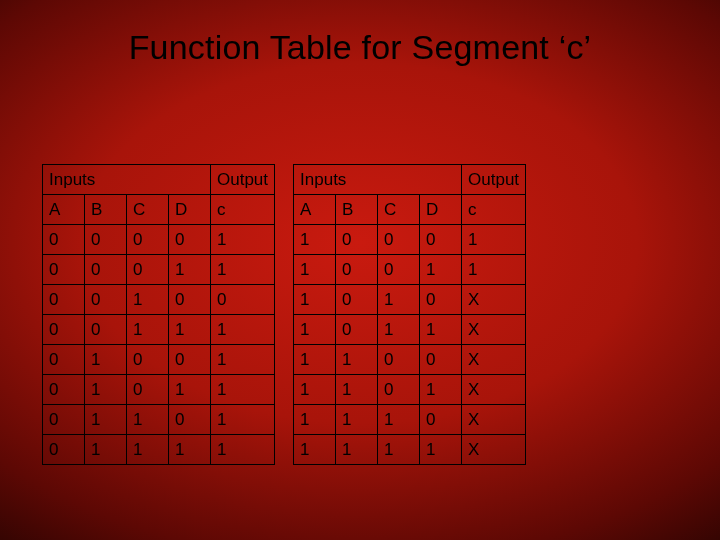 Image resolution: width=720 pixels, height=540 pixels. What do you see at coordinates (410, 450) in the screenshot?
I see `table-row: 1111X` at bounding box center [410, 450].